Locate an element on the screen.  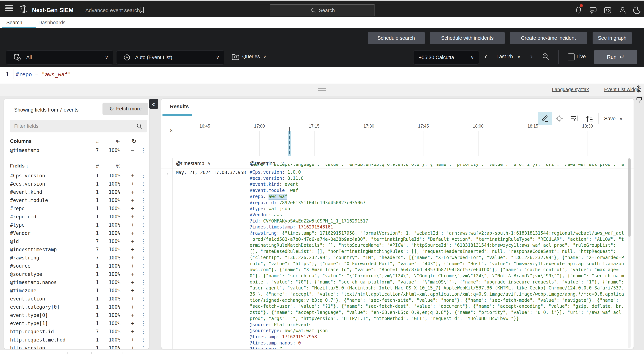
event-field-value: CVYQMFAKyoSAwEqZ2w5kCSPM_1_1_1716291517 is located at coordinates (316, 221).